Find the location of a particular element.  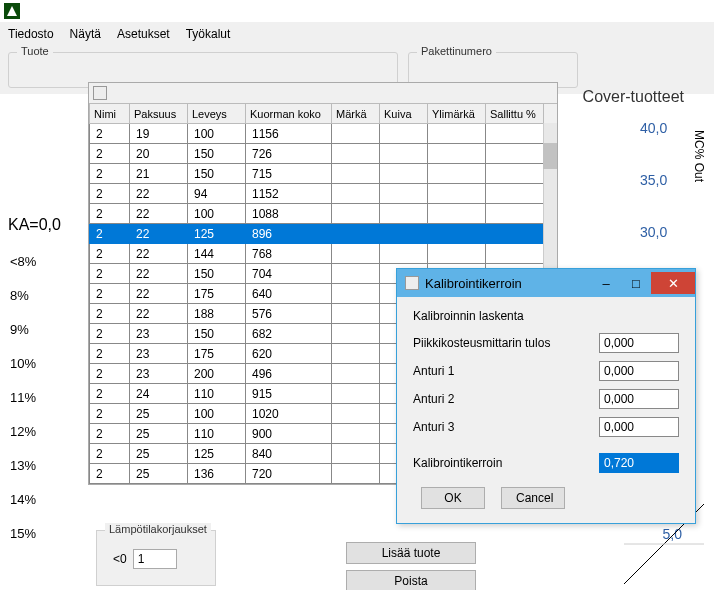

grid-scrollbar-thumb is located at coordinates (550, 156).